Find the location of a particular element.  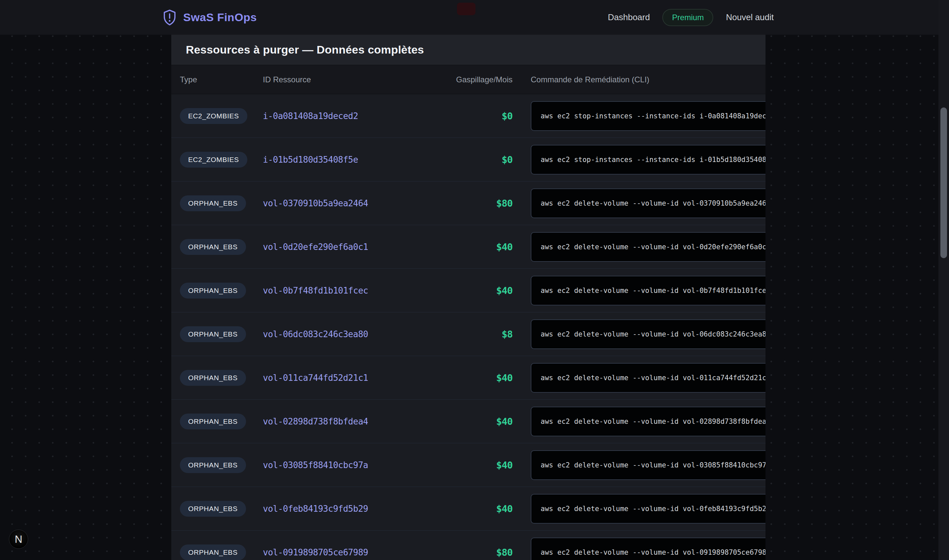

resource-id: i-01b5d180d35408f5e is located at coordinates (351, 160).